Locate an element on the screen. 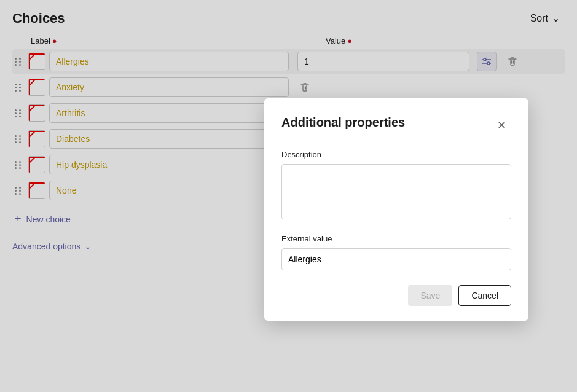  modal-close-button: ✕ is located at coordinates (501, 125).